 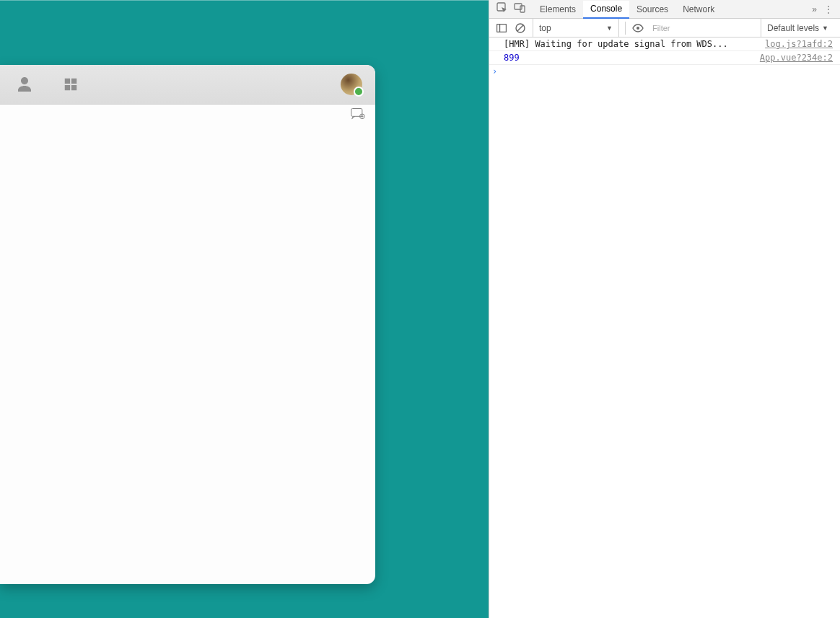 I want to click on console-prompt: ›, so click(x=665, y=71).